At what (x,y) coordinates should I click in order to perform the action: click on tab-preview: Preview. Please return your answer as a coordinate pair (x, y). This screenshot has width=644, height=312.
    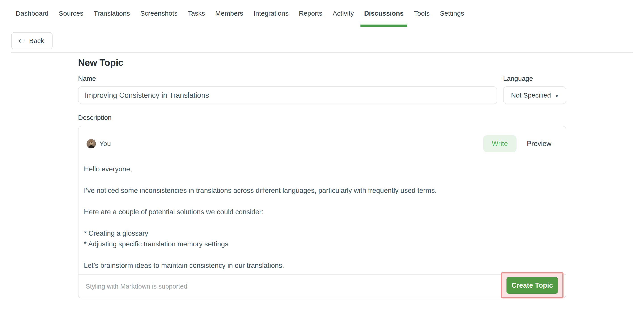
    Looking at the image, I should click on (539, 144).